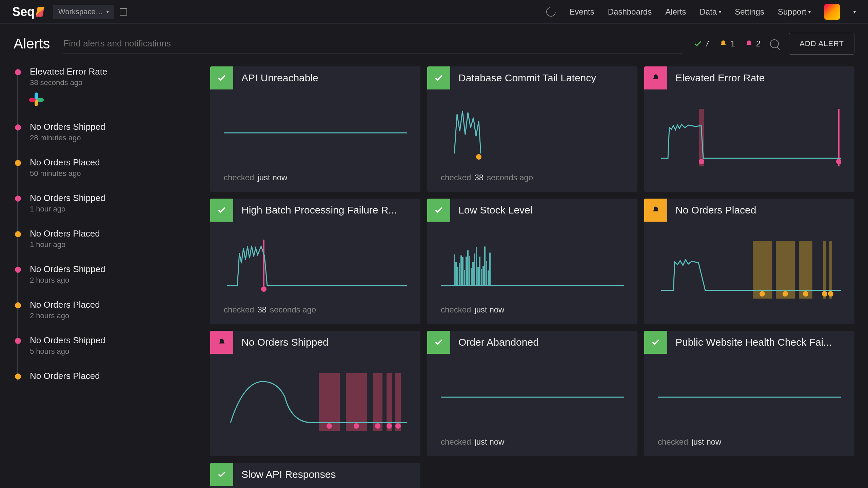 Image resolution: width=868 pixels, height=488 pixels. What do you see at coordinates (822, 44) in the screenshot?
I see `add-alert-button: ADD ALERT` at bounding box center [822, 44].